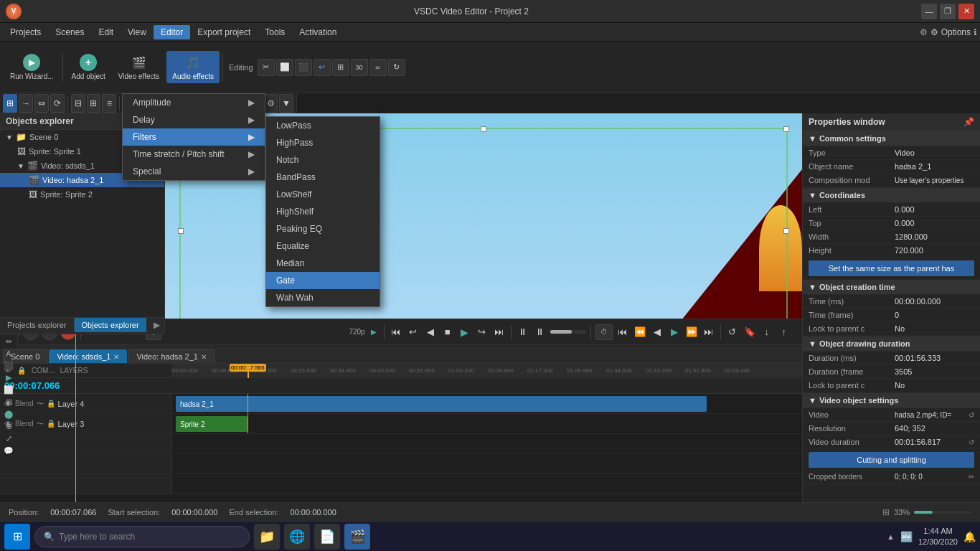 This screenshot has height=551, width=980. Describe the element at coordinates (465, 332) in the screenshot. I see `play-forward: ▶` at that location.